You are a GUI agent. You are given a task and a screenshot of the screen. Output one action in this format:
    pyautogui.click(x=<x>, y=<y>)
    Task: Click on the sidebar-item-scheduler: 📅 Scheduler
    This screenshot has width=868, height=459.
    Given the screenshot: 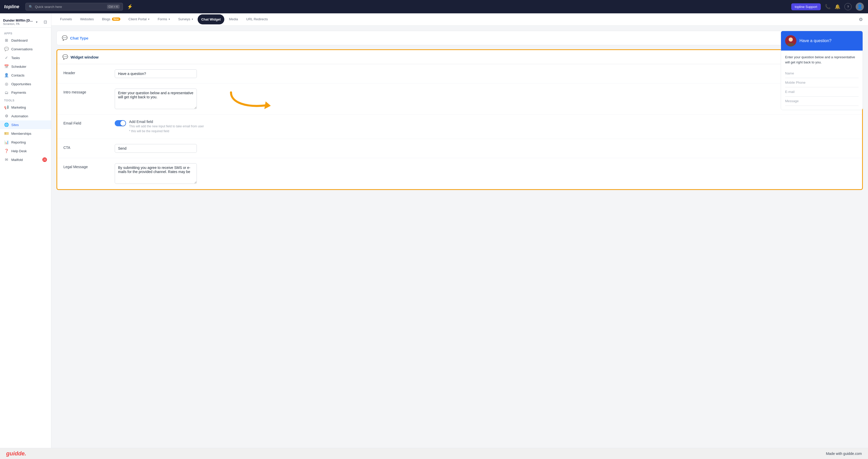 What is the action you would take?
    pyautogui.click(x=26, y=66)
    